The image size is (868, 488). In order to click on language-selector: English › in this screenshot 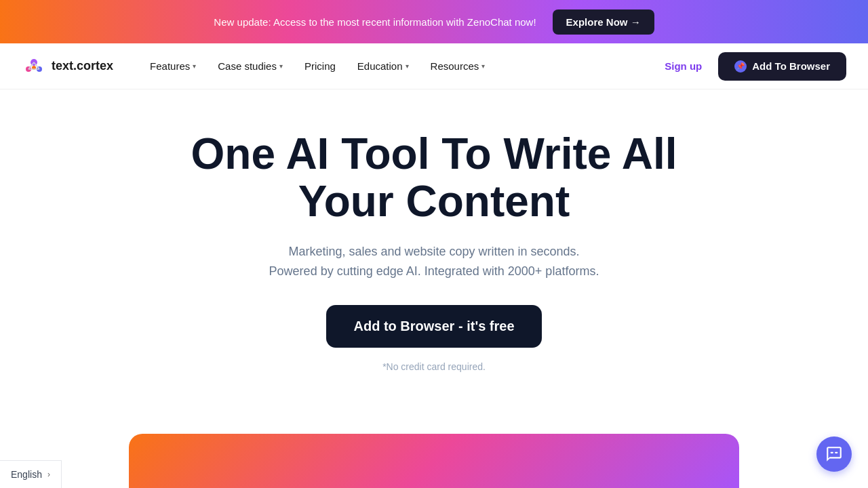, I will do `click(31, 474)`.